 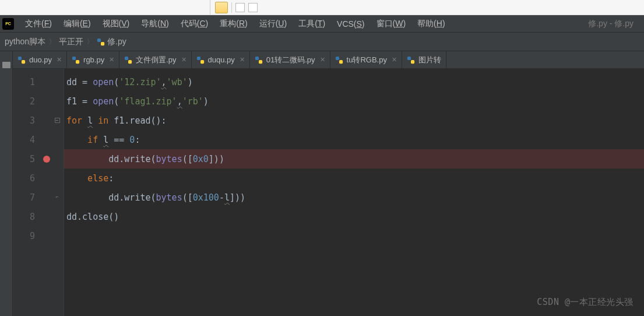 I want to click on code-line: dd.close(), so click(x=354, y=217).